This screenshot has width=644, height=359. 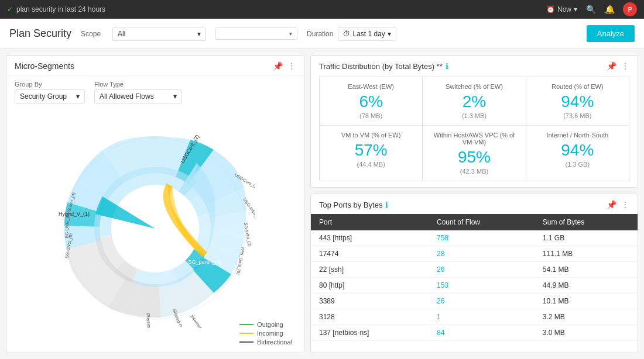 I want to click on cell-label-5: Internet / North-South, so click(x=577, y=135).